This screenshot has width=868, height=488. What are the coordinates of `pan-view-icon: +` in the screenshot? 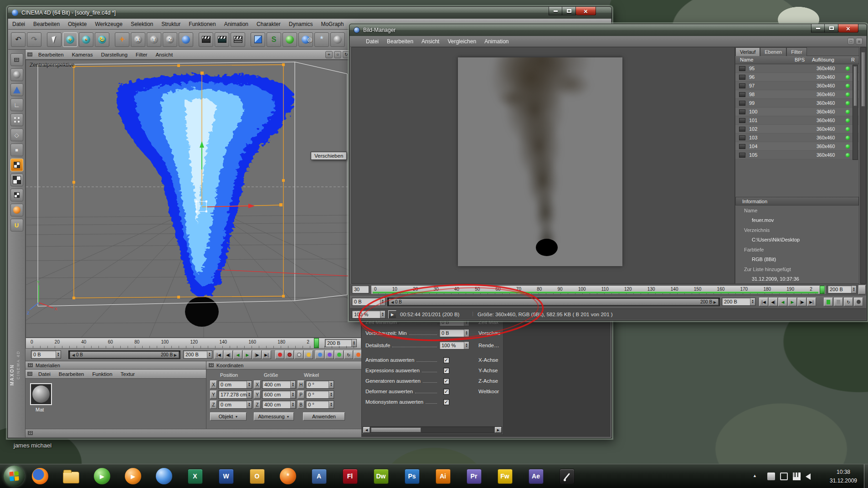 It's located at (329, 55).